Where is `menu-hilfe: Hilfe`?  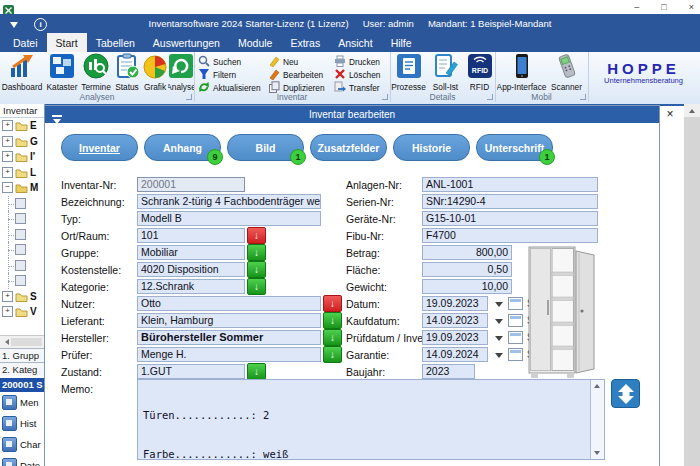
menu-hilfe: Hilfe is located at coordinates (402, 42).